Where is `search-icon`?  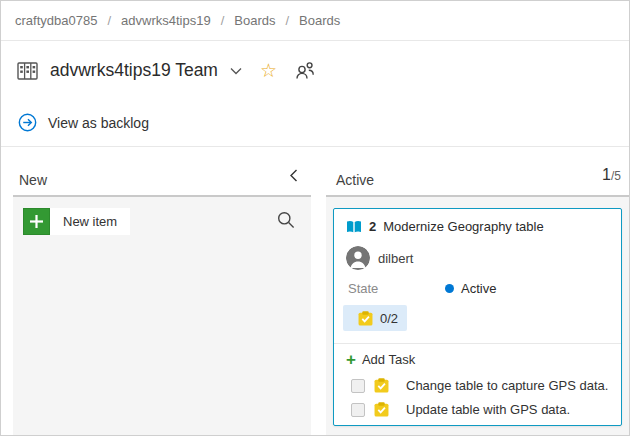
search-icon is located at coordinates (286, 220).